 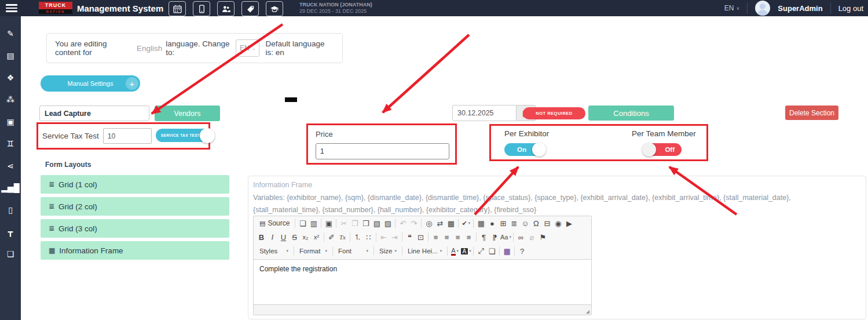 I want to click on page-break-icon: ⊟, so click(x=547, y=223).